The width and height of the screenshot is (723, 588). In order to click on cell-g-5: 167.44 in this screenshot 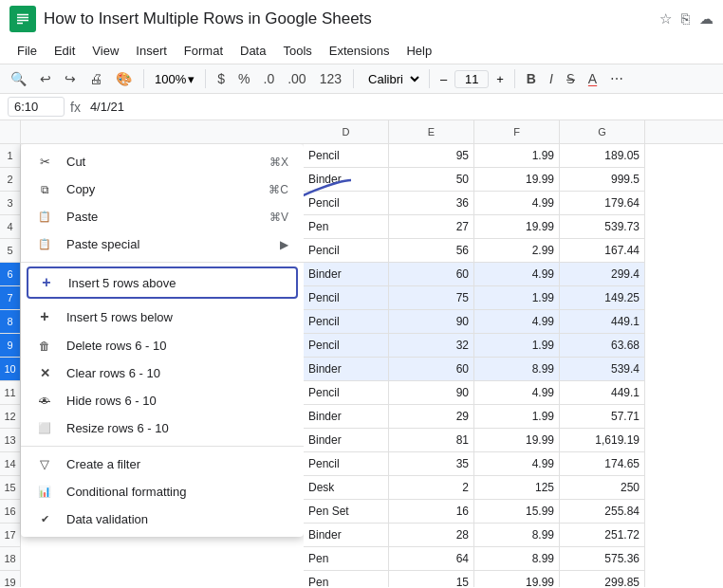, I will do `click(602, 250)`.